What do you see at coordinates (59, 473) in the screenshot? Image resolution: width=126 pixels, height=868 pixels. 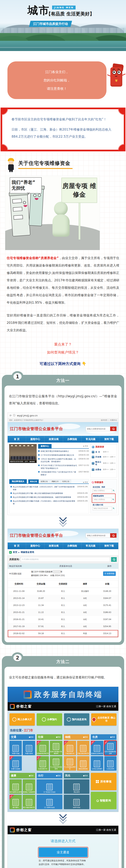 I see `news-item-title: 小区物业服务不到位？业主委员会不作为？重拳整治!` at bounding box center [59, 473].